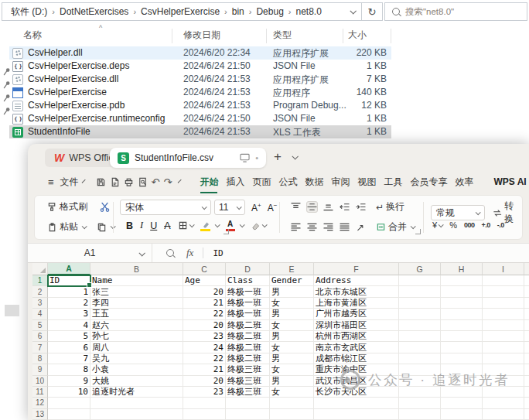 The height and width of the screenshot is (420, 529). What do you see at coordinates (137, 347) in the screenshot?
I see `cell: 周八` at bounding box center [137, 347].